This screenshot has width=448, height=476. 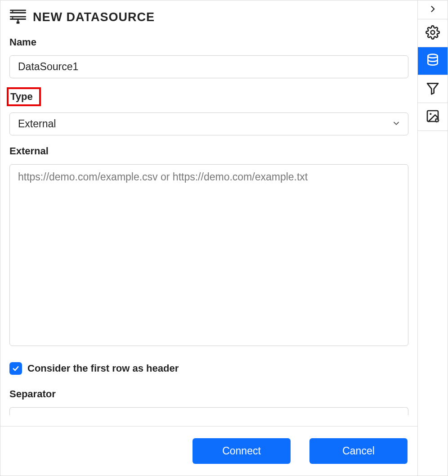 I want to click on datasource-icon, so click(x=18, y=17).